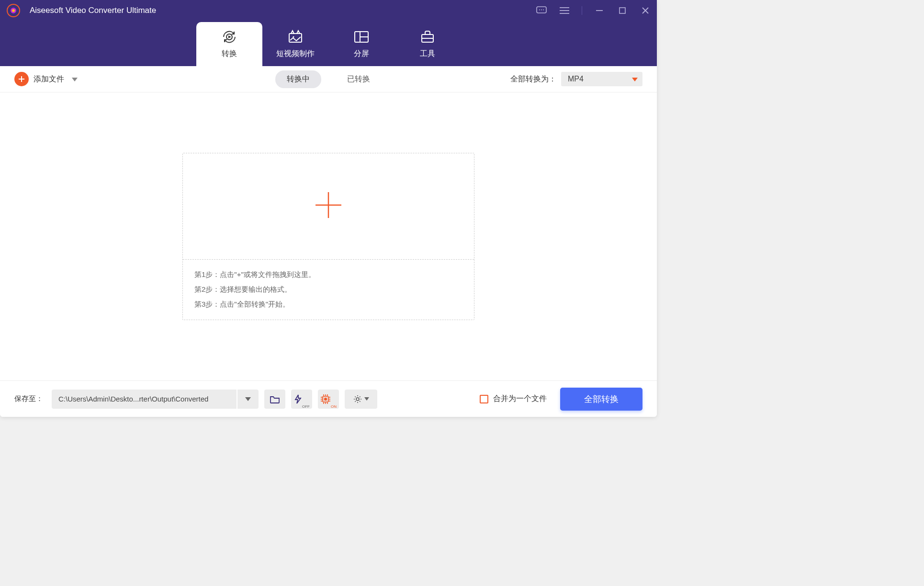  What do you see at coordinates (334, 406) in the screenshot?
I see `gpu-on-label: ON` at bounding box center [334, 406].